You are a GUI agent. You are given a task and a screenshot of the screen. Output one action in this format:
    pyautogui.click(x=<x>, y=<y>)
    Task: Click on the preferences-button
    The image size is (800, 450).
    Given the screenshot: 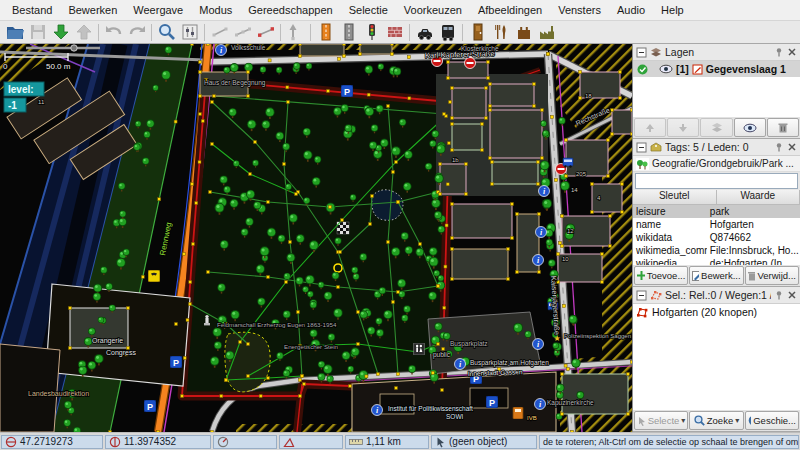 What is the action you would take?
    pyautogui.click(x=190, y=32)
    